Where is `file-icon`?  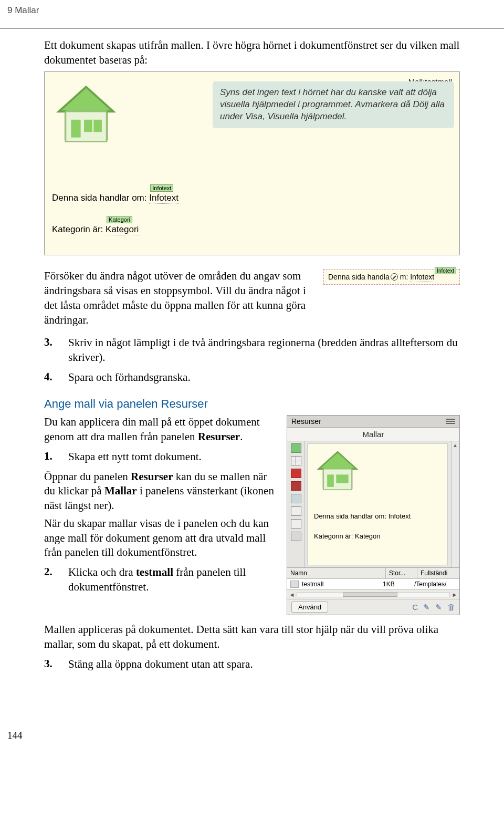 file-icon is located at coordinates (295, 584).